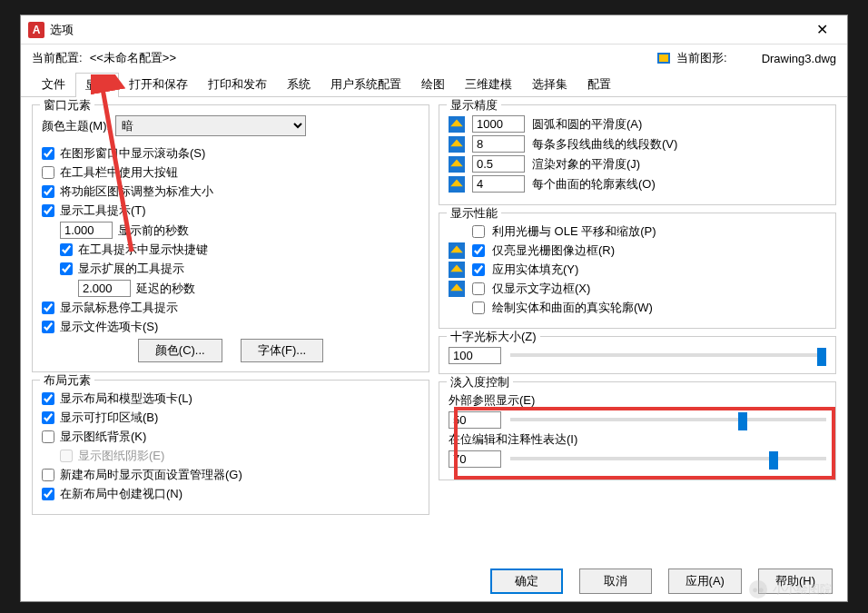  What do you see at coordinates (574, 232) in the screenshot?
I see `cb-raster-ole-label: 利用光栅与 OLE 平移和缩放(P)` at bounding box center [574, 232].